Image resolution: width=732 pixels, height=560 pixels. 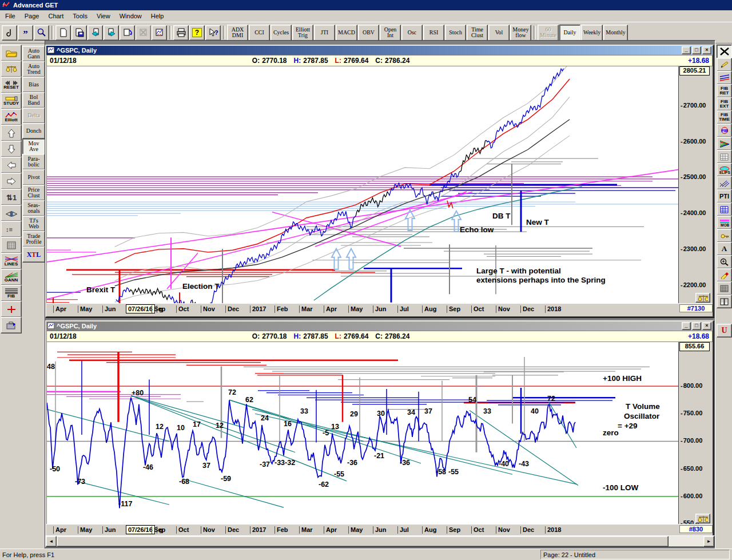 What do you see at coordinates (724, 249) in the screenshot?
I see `text-tool-icon: A` at bounding box center [724, 249].